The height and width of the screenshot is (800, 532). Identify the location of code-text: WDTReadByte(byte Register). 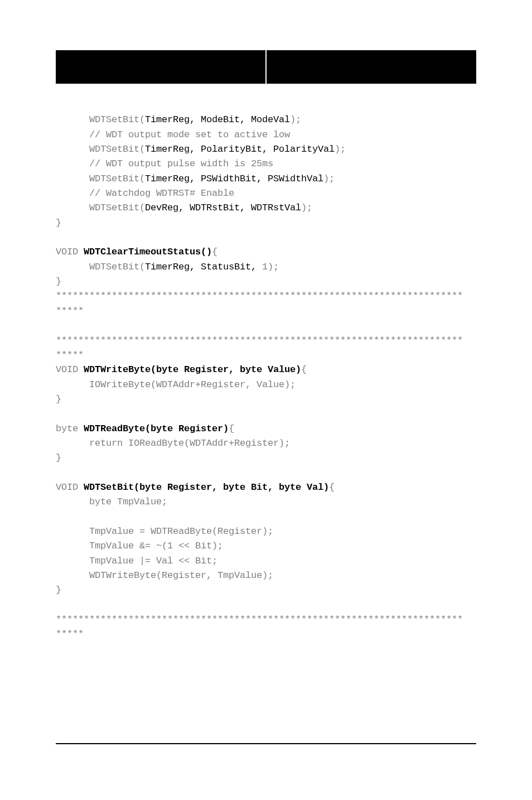
(156, 428).